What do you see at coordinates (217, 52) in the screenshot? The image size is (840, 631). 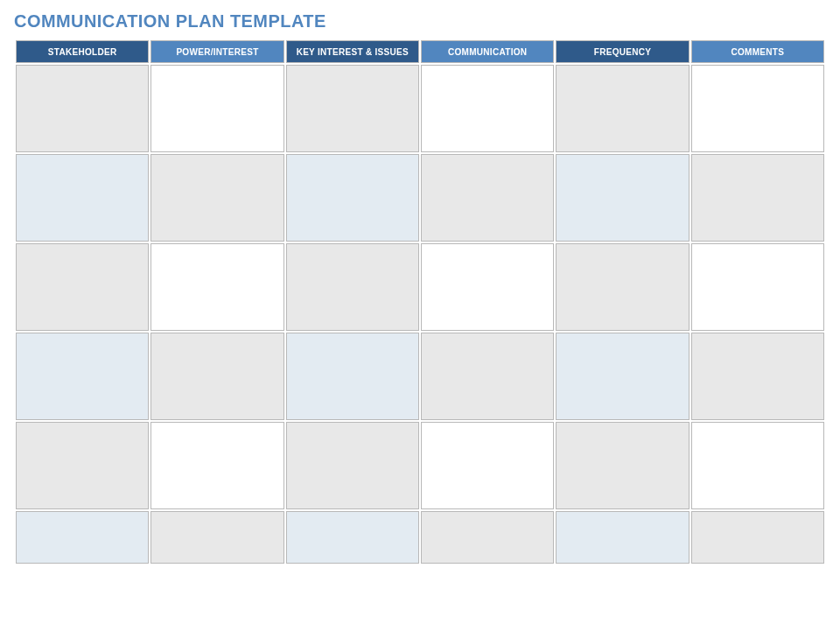 I see `col-power-interest: POWER/INTEREST` at bounding box center [217, 52].